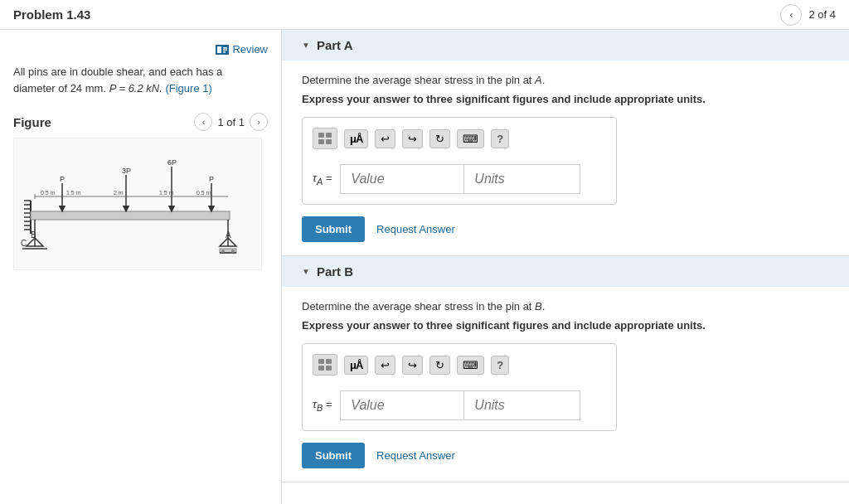  I want to click on page-title: Problem 1.43, so click(51, 15).